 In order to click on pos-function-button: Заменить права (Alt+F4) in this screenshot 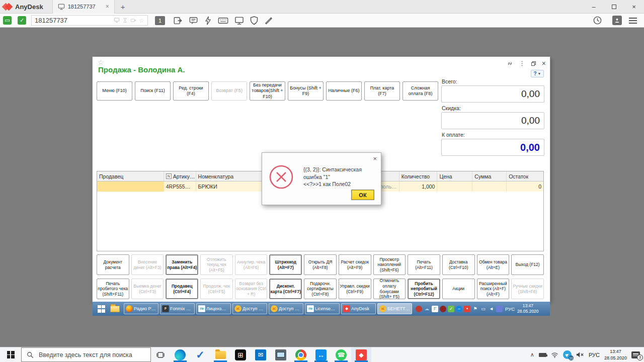, I will do `click(182, 264)`.